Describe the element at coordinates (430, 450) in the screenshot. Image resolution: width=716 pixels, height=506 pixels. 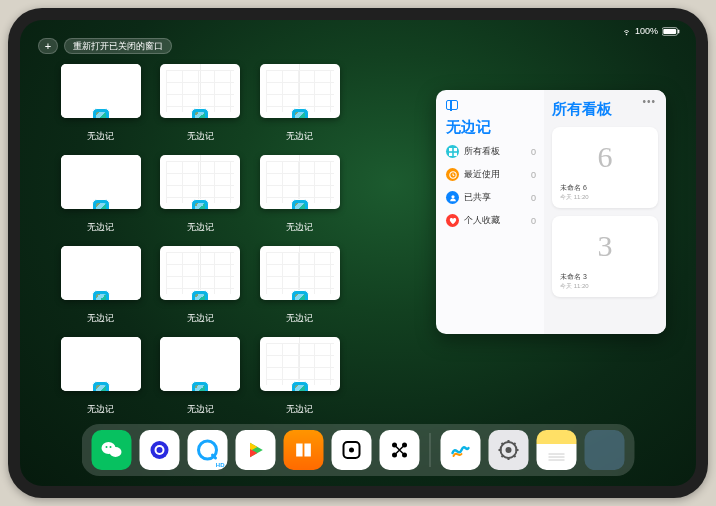
I see `dock-separator` at that location.